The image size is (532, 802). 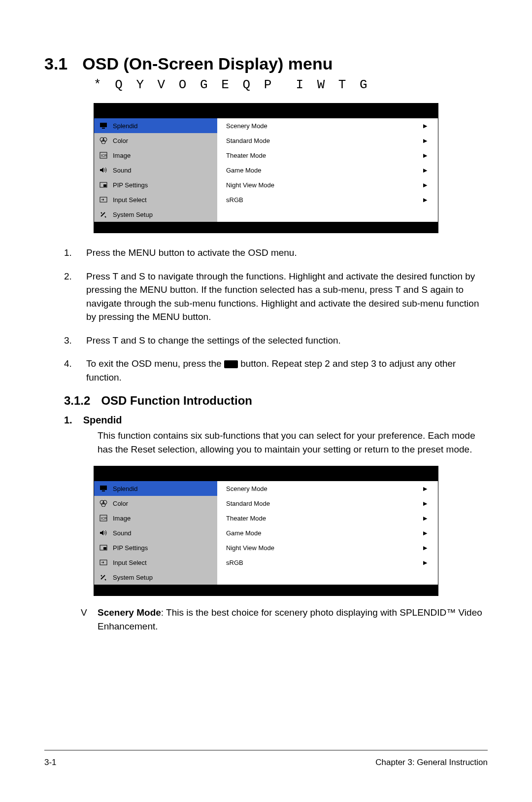 What do you see at coordinates (287, 371) in the screenshot?
I see `item-text: To exit the OSD menu, press the button. …` at bounding box center [287, 371].